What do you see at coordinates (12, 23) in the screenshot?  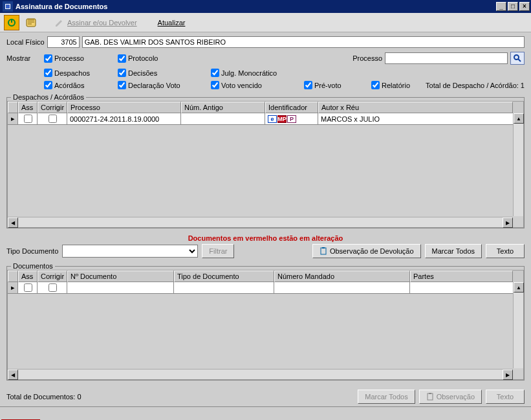 I see `power-icon` at bounding box center [12, 23].